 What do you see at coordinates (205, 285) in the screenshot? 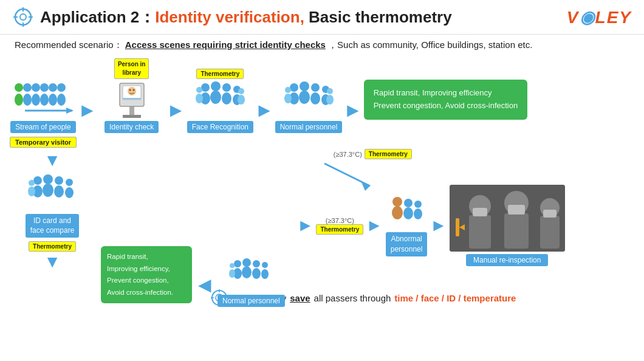
I see `left-arrow-area: ◀` at bounding box center [205, 285].